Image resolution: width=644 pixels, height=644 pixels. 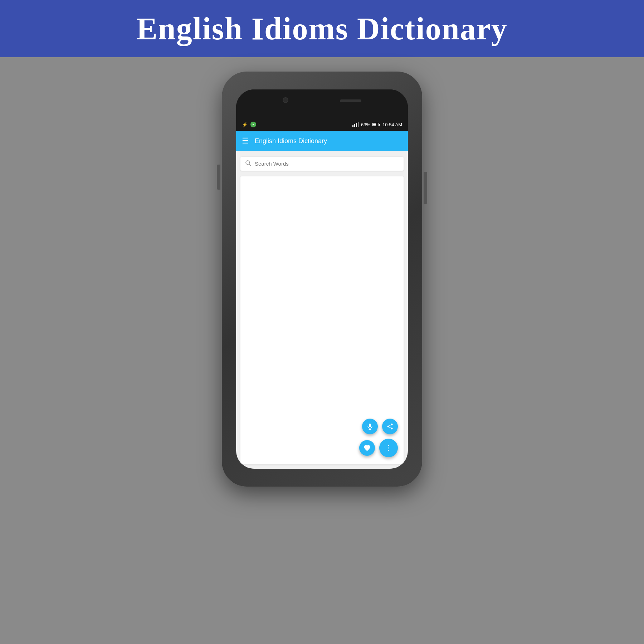 I want to click on battery-icon, so click(x=376, y=125).